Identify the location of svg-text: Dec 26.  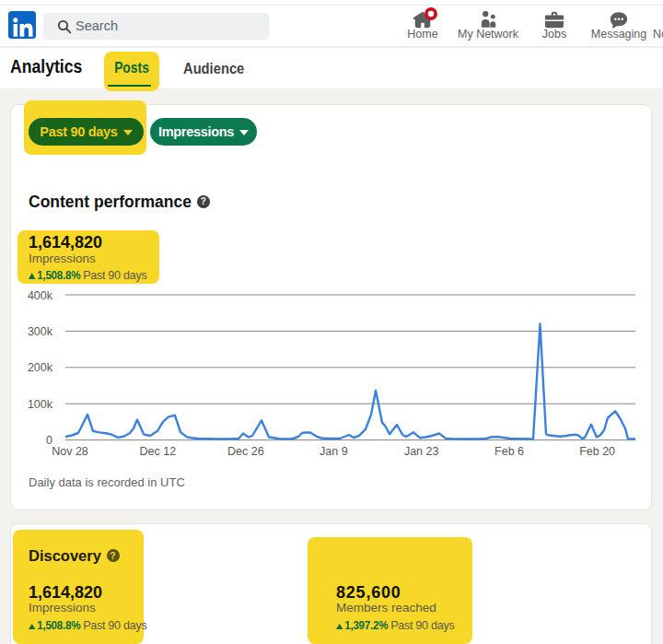
(246, 451).